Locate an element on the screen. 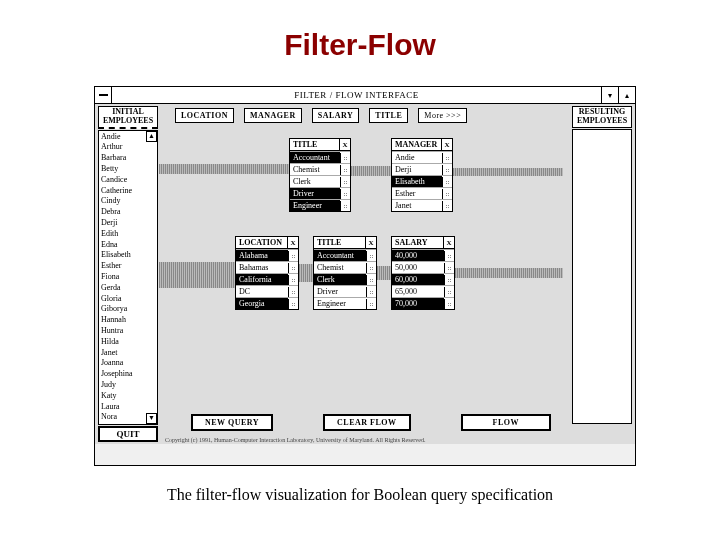  filter-item: Georgia:: is located at coordinates (267, 303).